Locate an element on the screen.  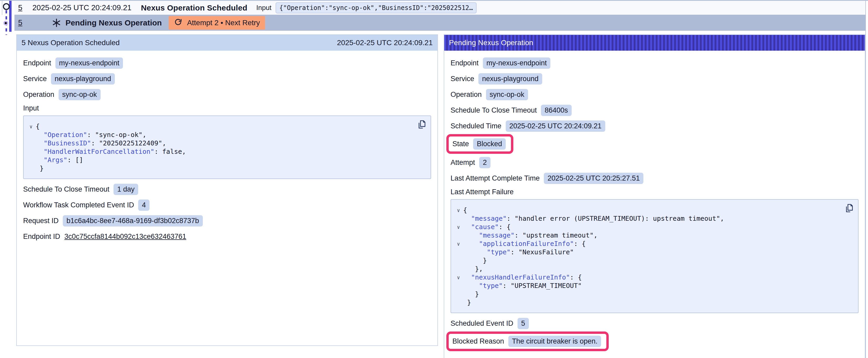
field-schedule-to-close-timeout: Schedule To Close Timeout86400s is located at coordinates (654, 110).